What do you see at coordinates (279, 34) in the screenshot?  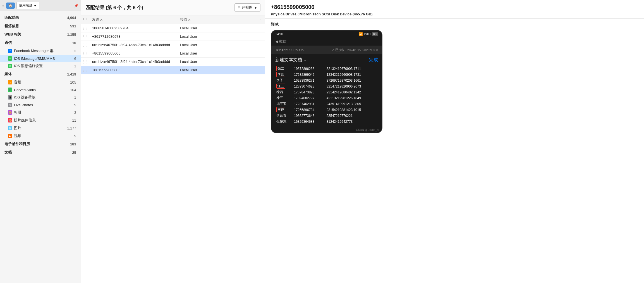 I see `status-time: 14:01` at bounding box center [279, 34].